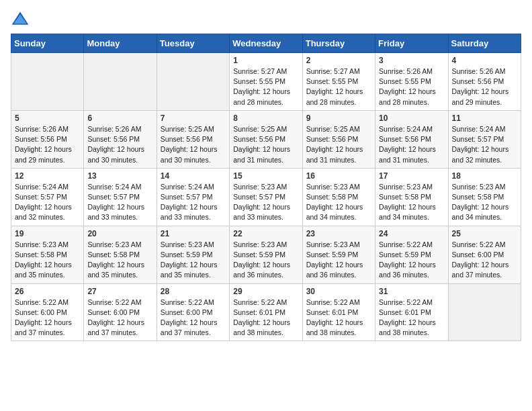 The width and height of the screenshot is (532, 411). What do you see at coordinates (266, 234) in the screenshot?
I see `day-number: 22` at bounding box center [266, 234].